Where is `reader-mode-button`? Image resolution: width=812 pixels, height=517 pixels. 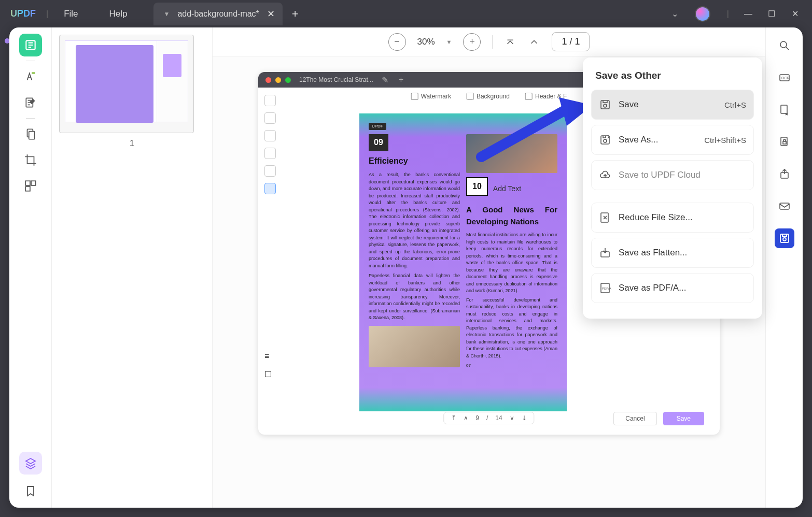
reader-mode-button is located at coordinates (31, 45).